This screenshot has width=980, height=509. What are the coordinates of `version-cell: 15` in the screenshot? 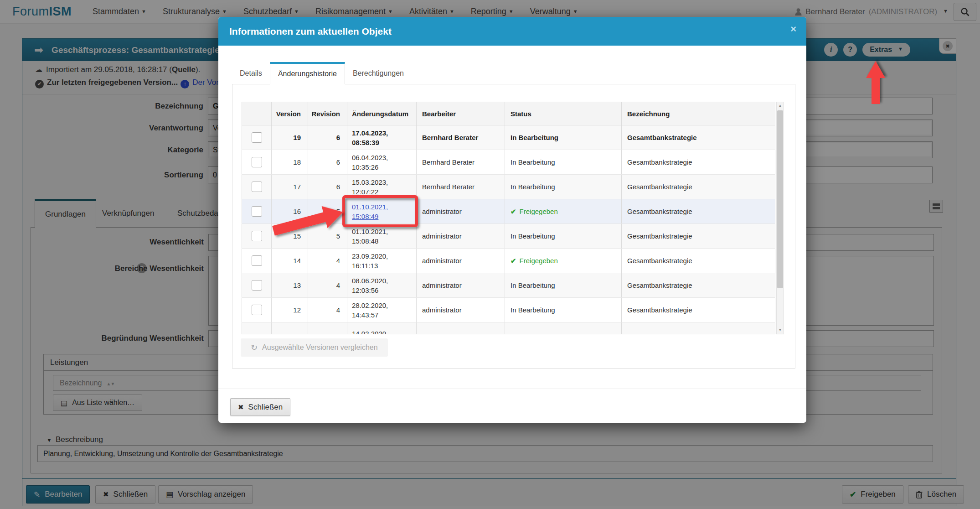 It's located at (290, 236).